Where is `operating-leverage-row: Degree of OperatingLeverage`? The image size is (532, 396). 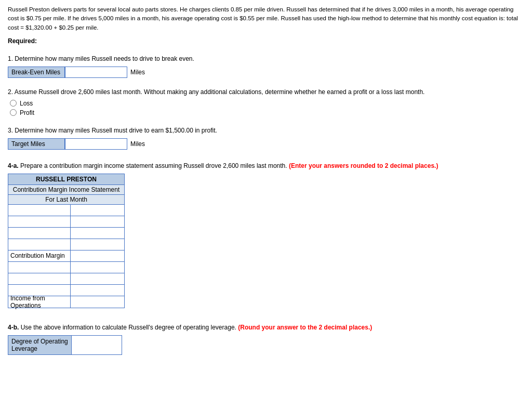
operating-leverage-row: Degree of OperatingLeverage is located at coordinates (65, 345).